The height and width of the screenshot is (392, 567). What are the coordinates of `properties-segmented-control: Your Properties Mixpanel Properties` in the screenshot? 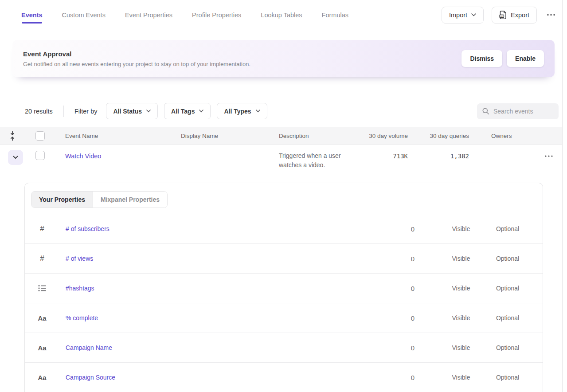 It's located at (99, 200).